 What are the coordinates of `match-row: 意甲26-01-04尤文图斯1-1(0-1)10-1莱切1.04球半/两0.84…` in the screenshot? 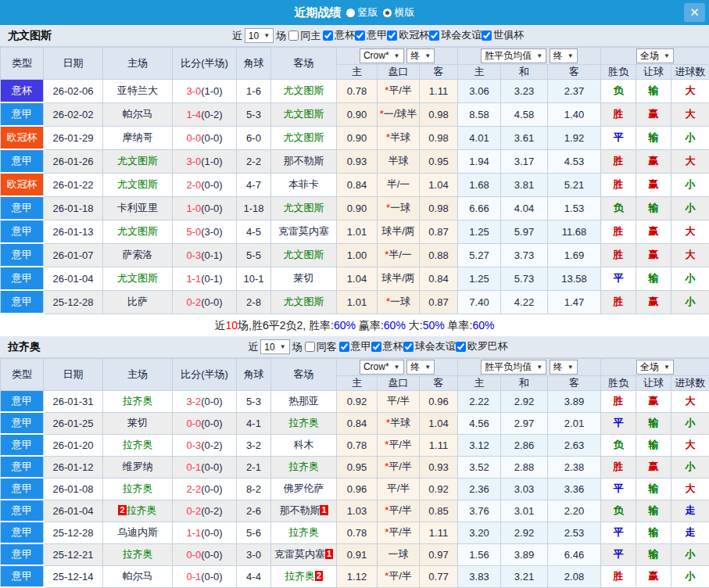 It's located at (355, 278).